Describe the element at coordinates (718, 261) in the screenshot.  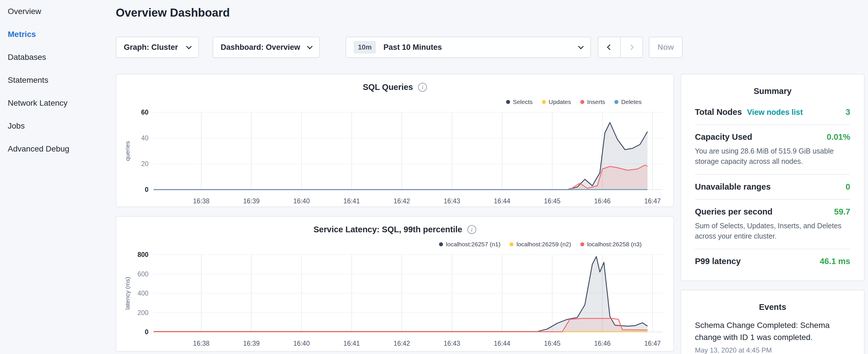
I see `p99-latency-label: P99 latency` at that location.